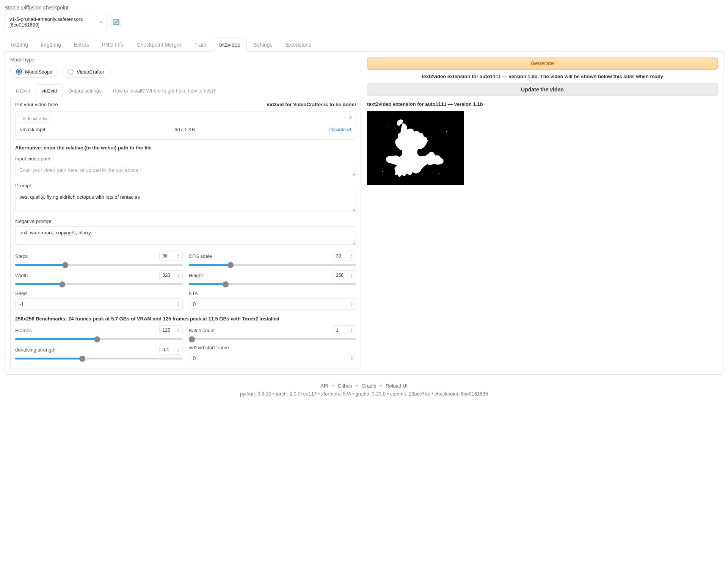 This screenshot has height=573, width=728. What do you see at coordinates (35, 350) in the screenshot?
I see `denoise-label: denoising strength` at bounding box center [35, 350].